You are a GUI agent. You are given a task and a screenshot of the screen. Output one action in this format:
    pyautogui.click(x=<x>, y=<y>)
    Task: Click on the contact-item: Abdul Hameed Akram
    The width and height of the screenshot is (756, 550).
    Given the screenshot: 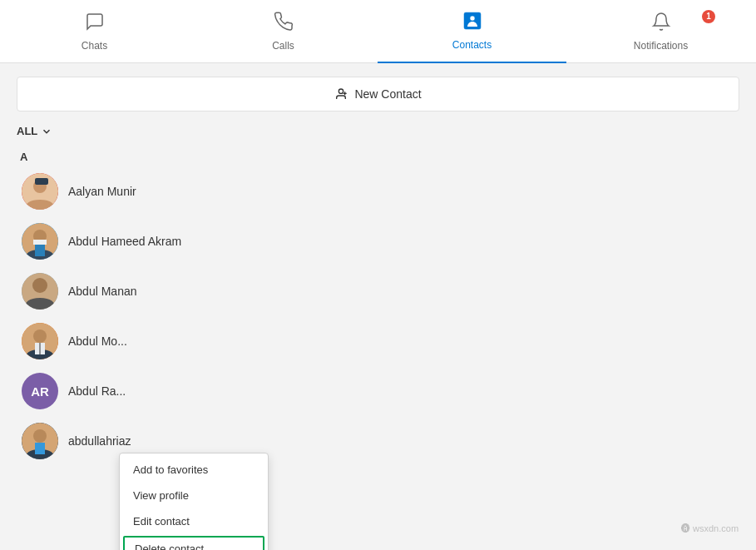 What is the action you would take?
    pyautogui.click(x=378, y=241)
    